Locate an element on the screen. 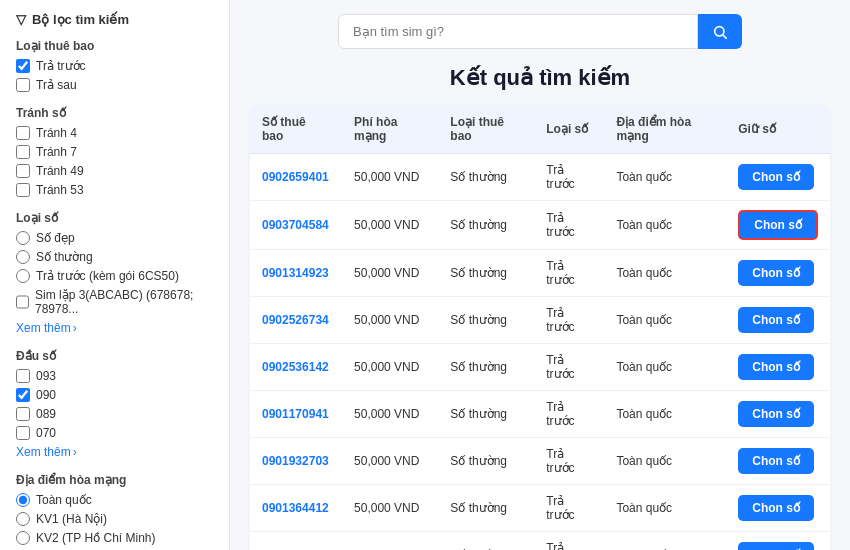 This screenshot has height=550, width=850. filter-option-2-2: Trả trước (kèm gói 6CS50) is located at coordinates (114, 276).